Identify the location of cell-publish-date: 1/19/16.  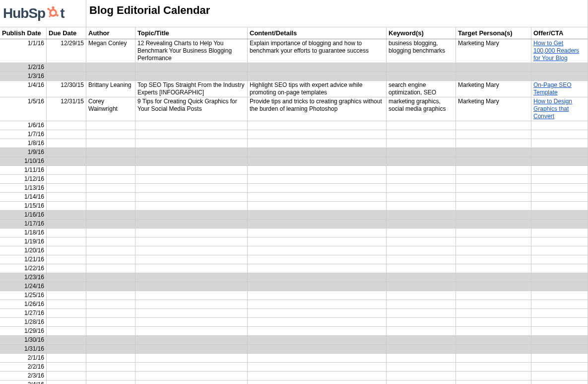
(23, 241).